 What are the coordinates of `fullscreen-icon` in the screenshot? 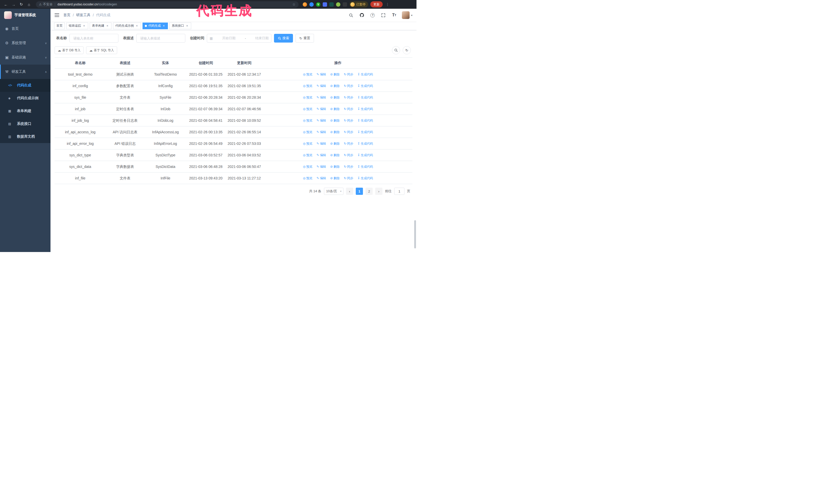 It's located at (383, 15).